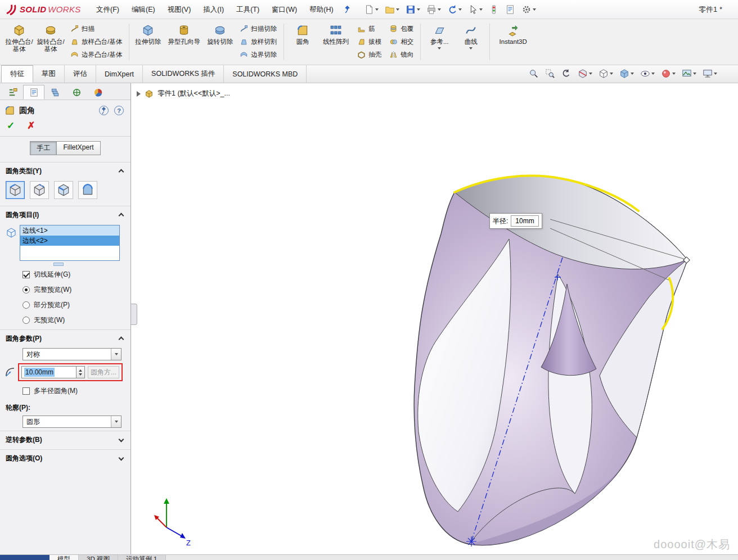 Image resolution: width=738 pixels, height=560 pixels. I want to click on partial-preview-radio, so click(26, 305).